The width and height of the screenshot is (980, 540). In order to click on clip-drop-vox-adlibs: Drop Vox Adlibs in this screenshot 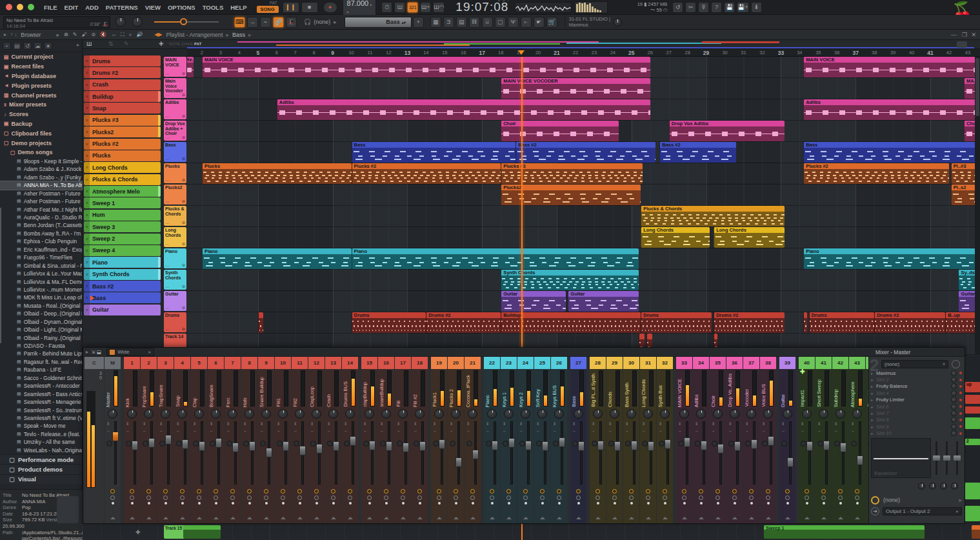, I will do `click(726, 131)`.